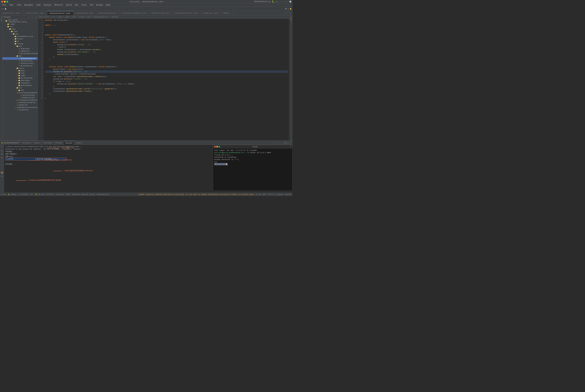 This screenshot has height=392, width=585. What do you see at coordinates (48, 5) in the screenshot?
I see `menu-analyze: Analyze` at bounding box center [48, 5].